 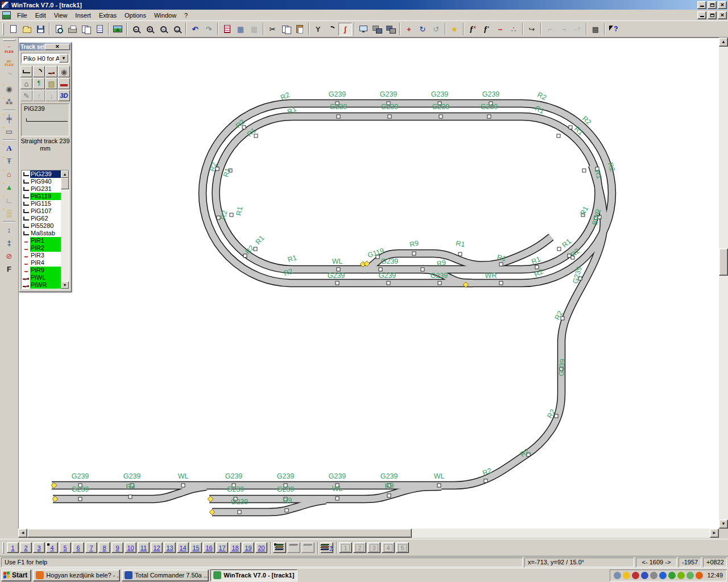 I want to click on switch-track-button, so click(x=51, y=72).